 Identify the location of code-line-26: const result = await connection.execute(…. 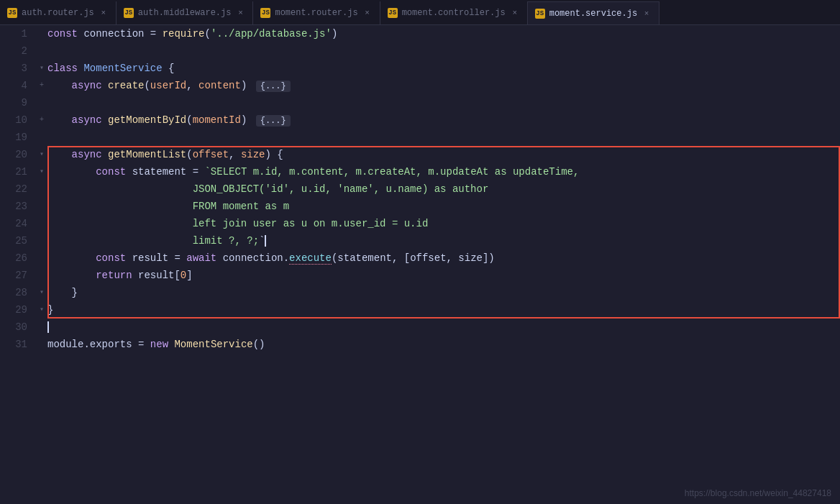
(444, 258).